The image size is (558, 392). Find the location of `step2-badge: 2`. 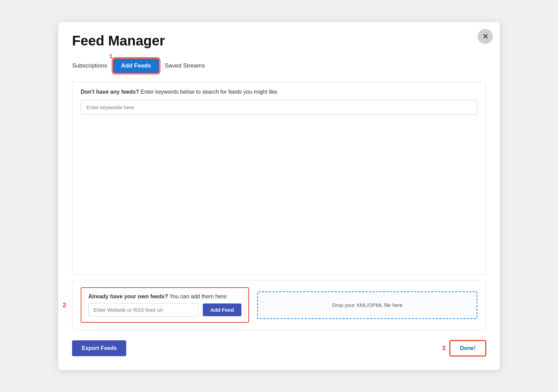

step2-badge: 2 is located at coordinates (64, 305).